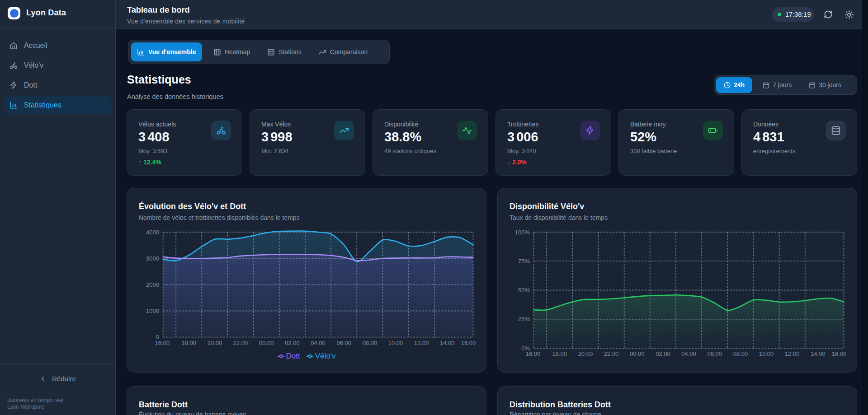  What do you see at coordinates (153, 258) in the screenshot?
I see `svg-text: 3000` at bounding box center [153, 258].